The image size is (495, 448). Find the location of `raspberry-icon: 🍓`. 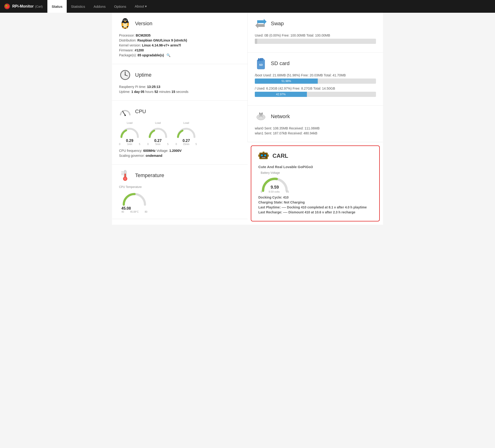

raspberry-icon: 🍓 is located at coordinates (7, 6).